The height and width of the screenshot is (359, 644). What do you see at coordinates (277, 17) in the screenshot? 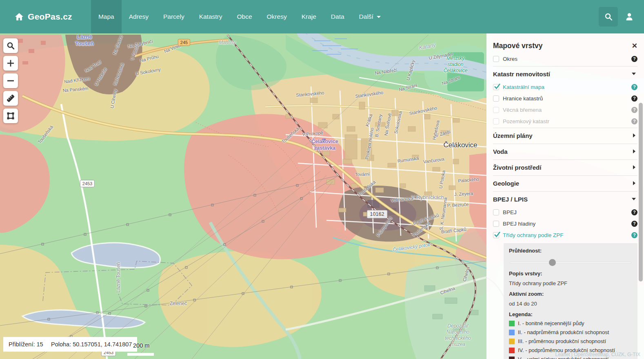
I see `nav-item-okresy: Okresy` at bounding box center [277, 17].